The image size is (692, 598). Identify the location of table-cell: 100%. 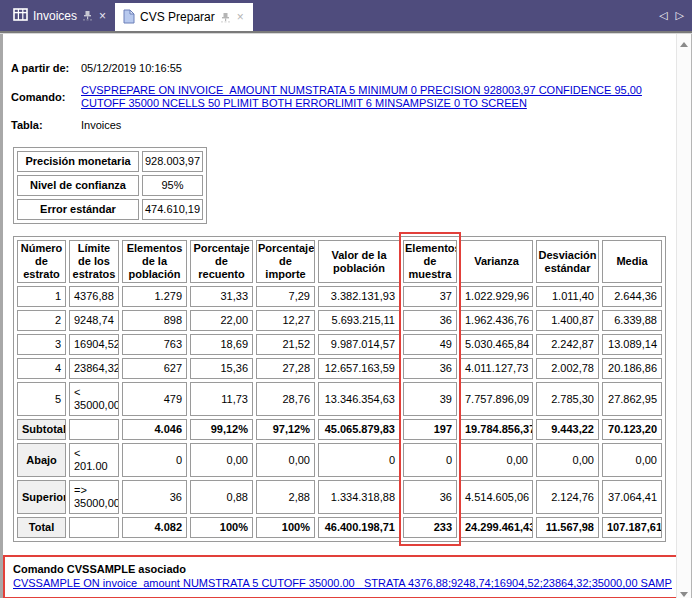
(286, 528).